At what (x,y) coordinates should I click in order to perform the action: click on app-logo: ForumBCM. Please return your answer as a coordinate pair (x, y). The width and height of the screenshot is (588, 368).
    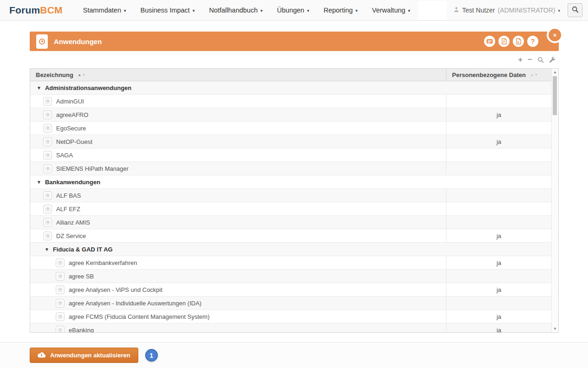
    Looking at the image, I should click on (36, 10).